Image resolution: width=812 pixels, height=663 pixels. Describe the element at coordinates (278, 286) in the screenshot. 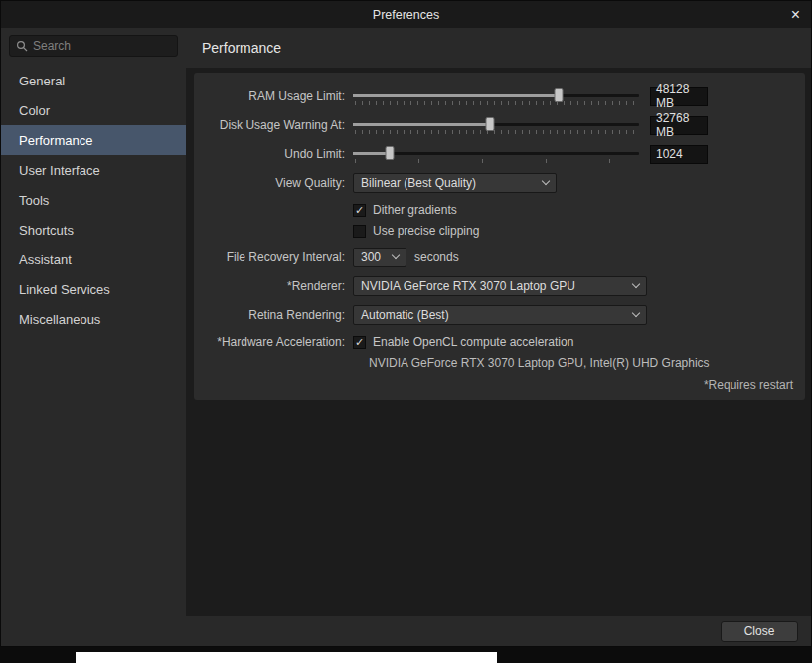

I see `renderer-label: *Renderer:` at that location.